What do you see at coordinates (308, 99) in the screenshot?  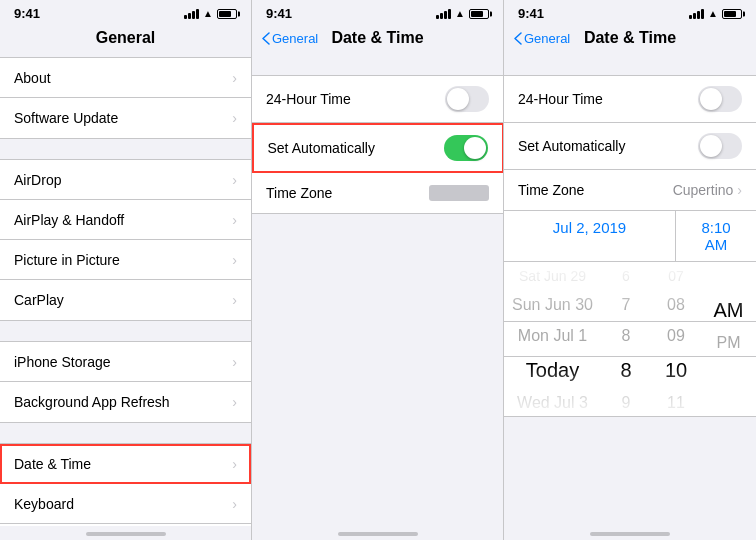 I see `label-24hour: 24-Hour Time` at bounding box center [308, 99].